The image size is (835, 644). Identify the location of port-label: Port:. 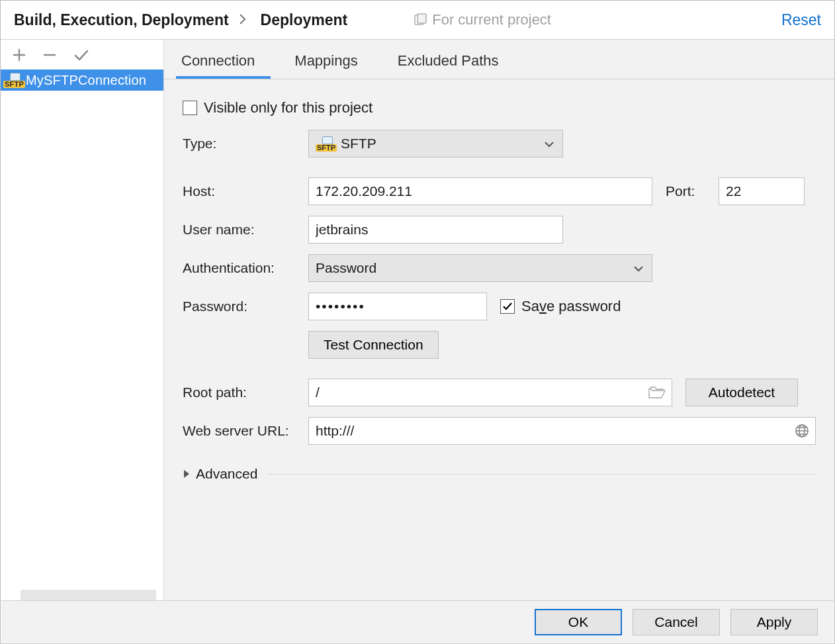
(685, 191).